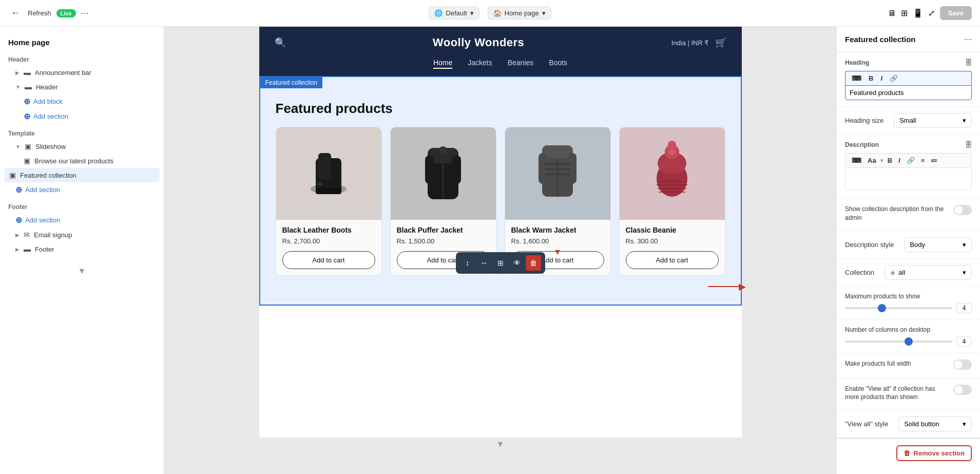 Image resolution: width=980 pixels, height=474 pixels. Describe the element at coordinates (909, 214) in the screenshot. I see `show-collection-desc-row: Show collection description from the adm…` at that location.